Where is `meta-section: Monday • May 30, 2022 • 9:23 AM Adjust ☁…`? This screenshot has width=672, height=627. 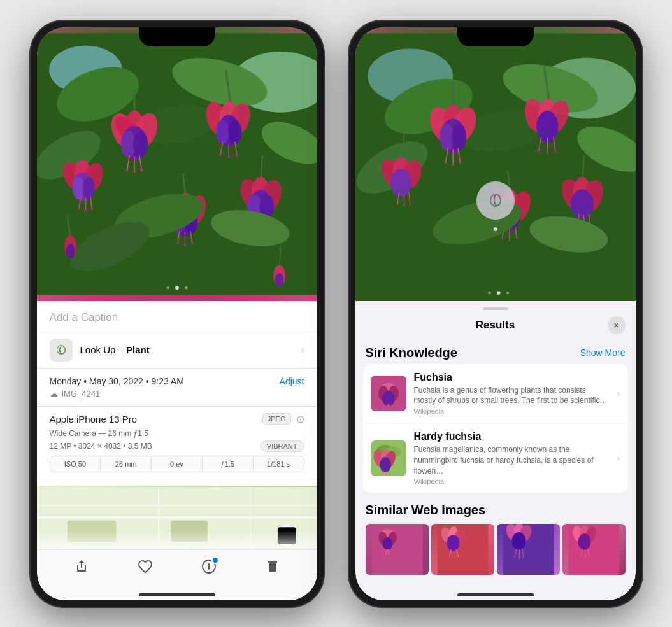
meta-section: Monday • May 30, 2022 • 9:23 AM Adjust ☁… is located at coordinates (177, 388).